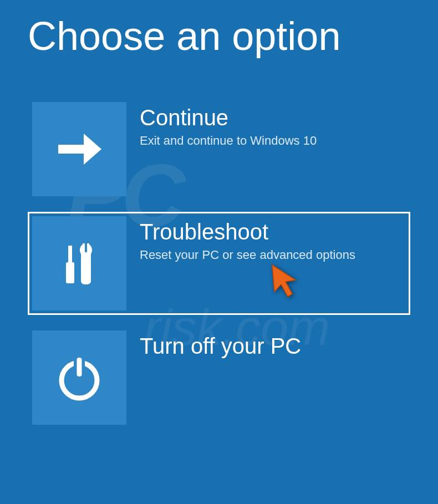  Describe the element at coordinates (79, 149) in the screenshot. I see `arrow-right-icon` at that location.